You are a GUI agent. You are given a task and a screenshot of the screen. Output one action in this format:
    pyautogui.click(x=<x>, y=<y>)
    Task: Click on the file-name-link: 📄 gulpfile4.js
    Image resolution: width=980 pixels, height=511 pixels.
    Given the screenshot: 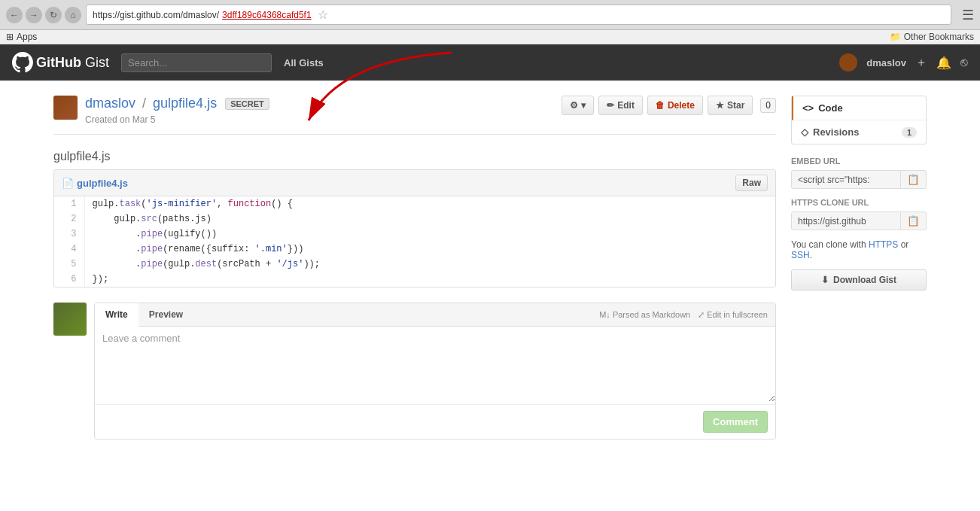 What is the action you would take?
    pyautogui.click(x=95, y=184)
    